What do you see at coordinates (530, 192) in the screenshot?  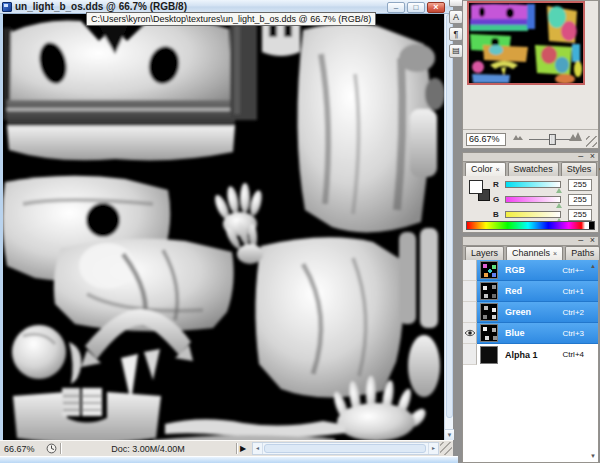 I see `color-panel-group: – × Color× Swatches Styles ▾≡ R 255` at bounding box center [530, 192].